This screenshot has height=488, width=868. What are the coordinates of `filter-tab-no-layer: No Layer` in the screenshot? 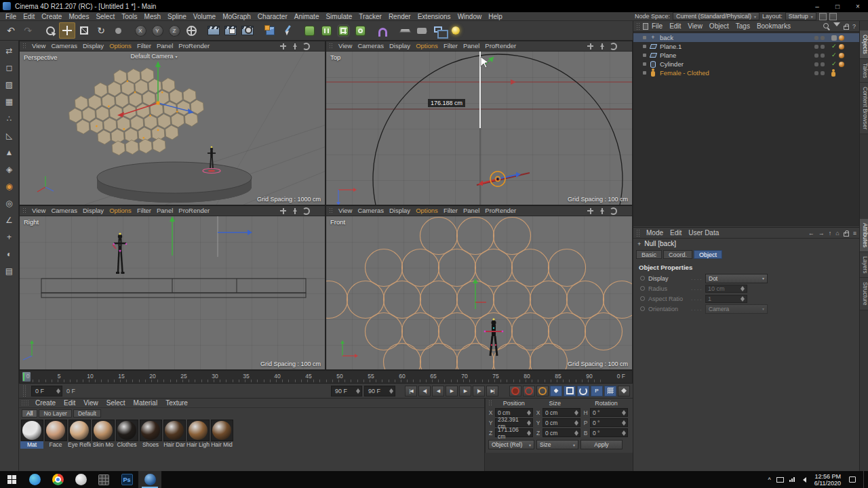 It's located at (56, 413).